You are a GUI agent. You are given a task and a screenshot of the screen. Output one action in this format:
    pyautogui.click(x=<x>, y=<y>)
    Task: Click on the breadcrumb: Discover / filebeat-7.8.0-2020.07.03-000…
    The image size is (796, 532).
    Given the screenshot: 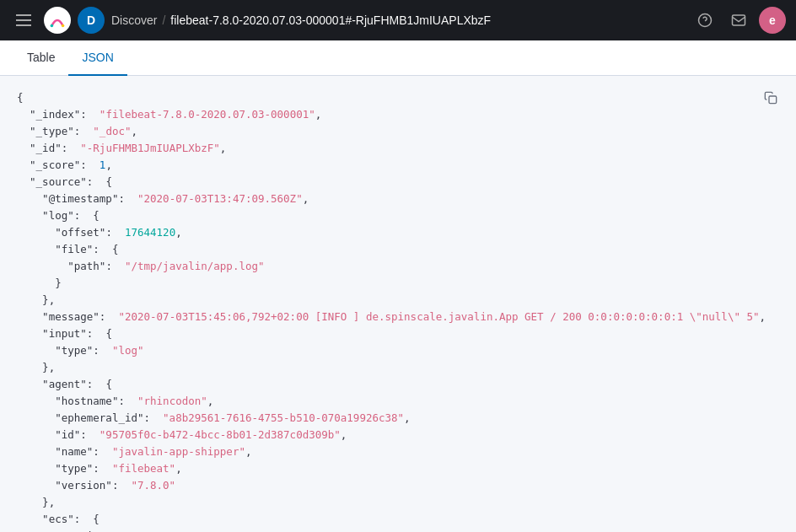 What is the action you would take?
    pyautogui.click(x=301, y=20)
    